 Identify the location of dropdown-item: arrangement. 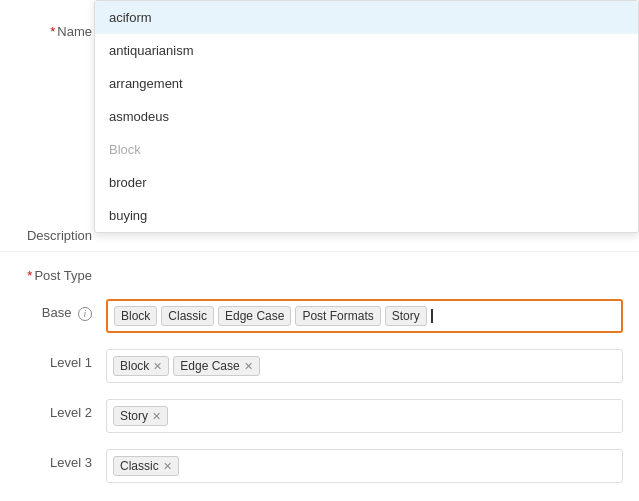
(366, 84).